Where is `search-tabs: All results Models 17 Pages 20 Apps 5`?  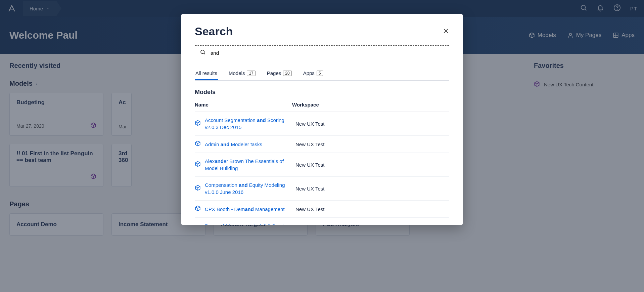 search-tabs: All results Models 17 Pages 20 Apps 5 is located at coordinates (322, 74).